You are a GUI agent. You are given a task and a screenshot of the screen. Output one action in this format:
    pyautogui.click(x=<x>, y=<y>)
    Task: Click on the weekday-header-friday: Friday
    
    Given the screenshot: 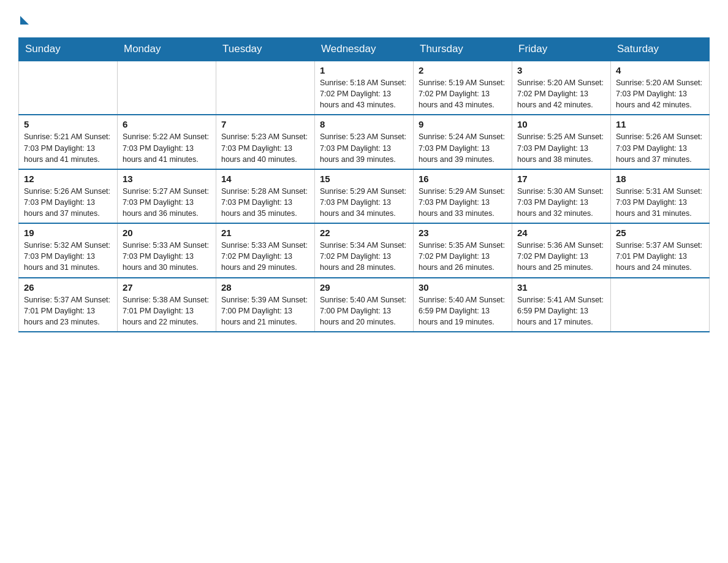 What is the action you would take?
    pyautogui.click(x=561, y=50)
    